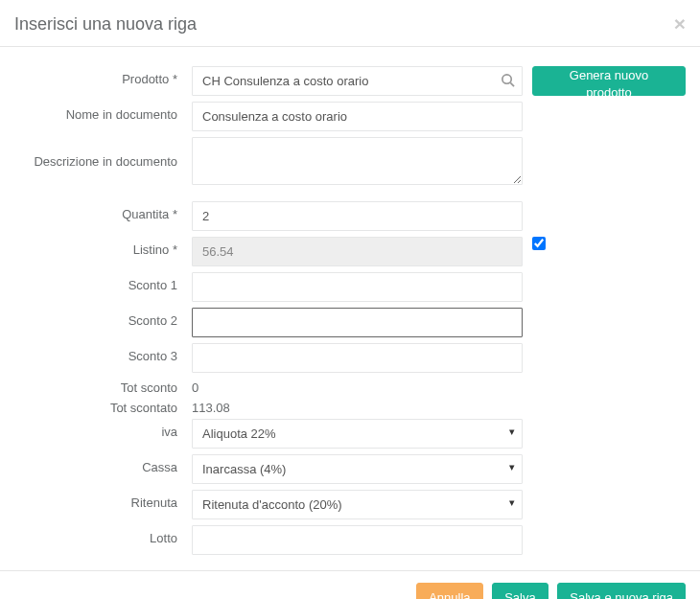 Image resolution: width=700 pixels, height=599 pixels. I want to click on listino-checkbox, so click(539, 243).